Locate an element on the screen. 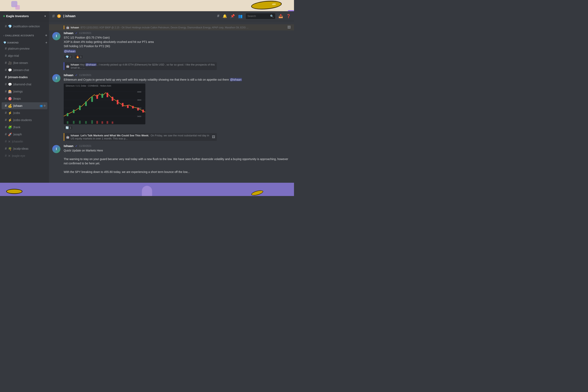  server-header: Eagle Investors ▾ is located at coordinates (24, 16).